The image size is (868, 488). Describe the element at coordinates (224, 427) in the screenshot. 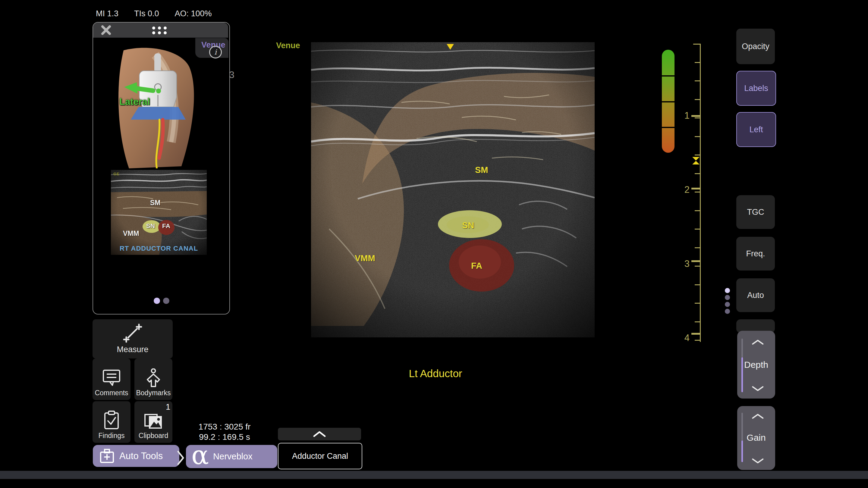

I see `frame-counter: 1753 : 3025 fr` at that location.